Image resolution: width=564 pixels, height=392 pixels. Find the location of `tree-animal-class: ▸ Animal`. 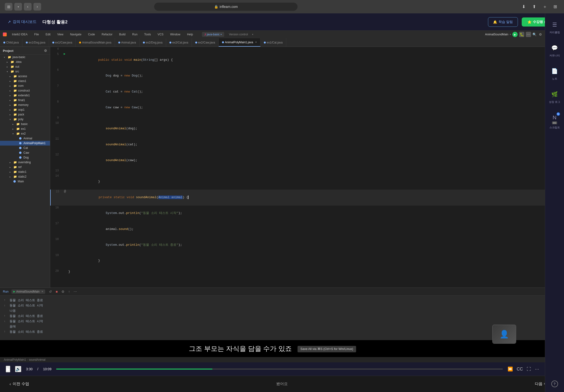

tree-animal-class: ▸ Animal is located at coordinates (25, 139).